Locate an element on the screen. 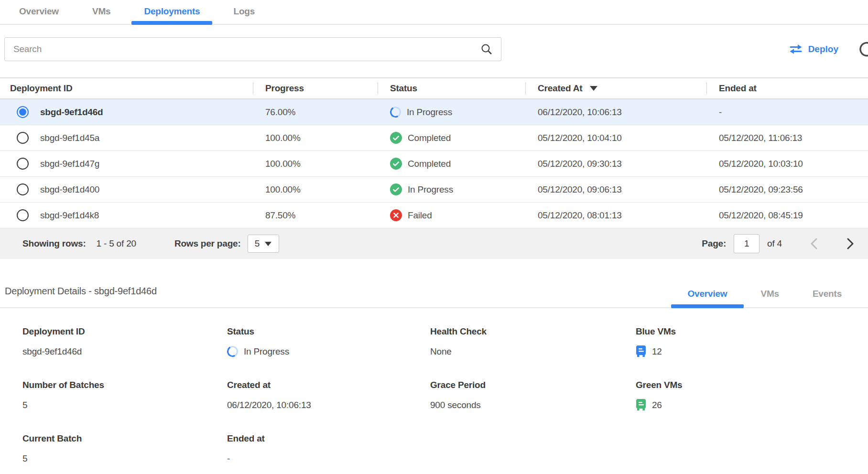 The width and height of the screenshot is (868, 474). field-ended-at: Ended at - is located at coordinates (329, 449).